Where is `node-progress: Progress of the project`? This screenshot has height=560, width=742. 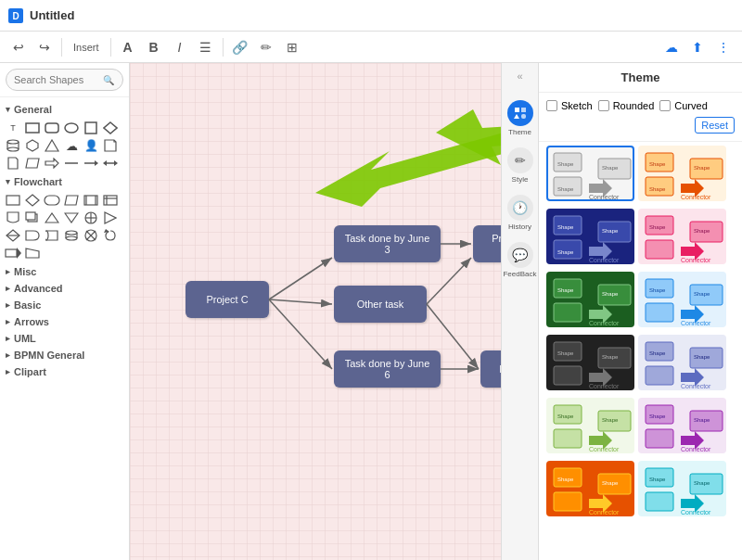
node-progress: Progress of the project is located at coordinates (487, 244).